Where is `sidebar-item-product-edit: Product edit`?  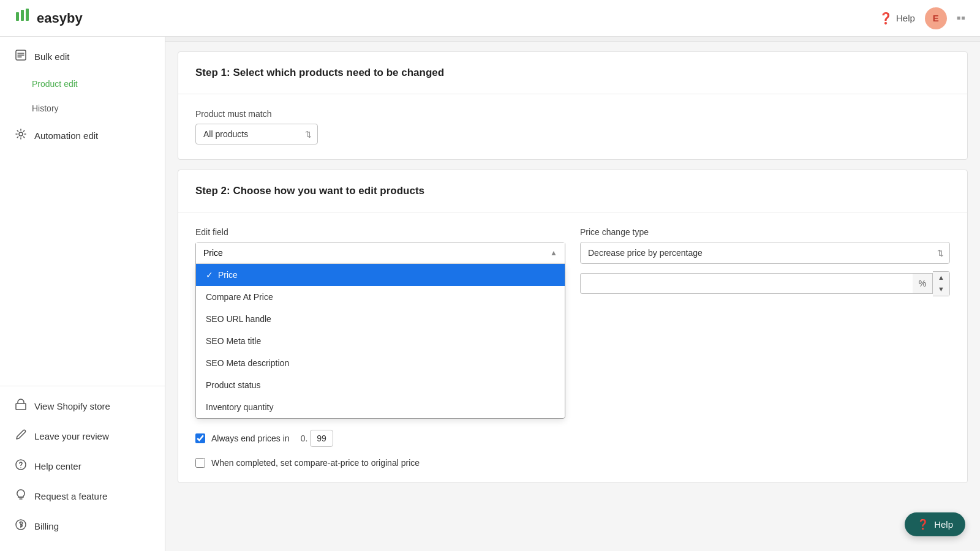 sidebar-item-product-edit: Product edit is located at coordinates (82, 84).